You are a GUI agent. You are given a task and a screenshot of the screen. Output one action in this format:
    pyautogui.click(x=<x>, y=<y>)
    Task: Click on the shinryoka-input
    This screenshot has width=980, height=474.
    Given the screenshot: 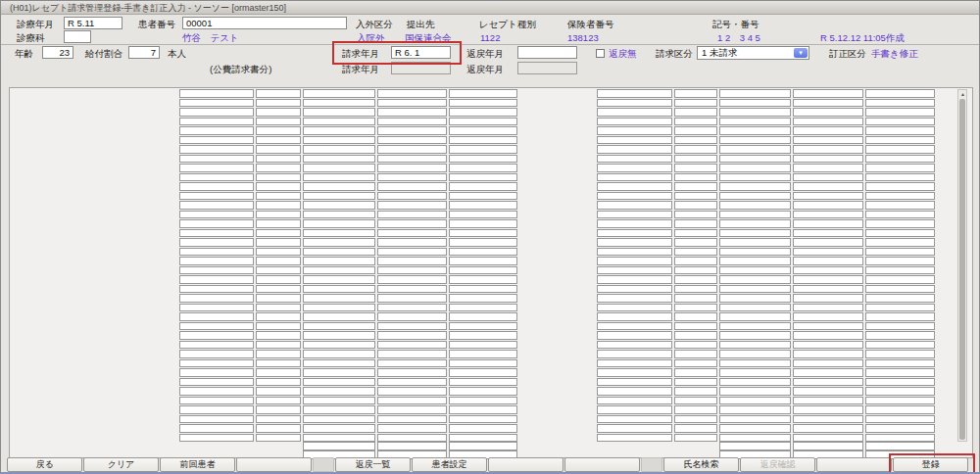 What is the action you would take?
    pyautogui.click(x=77, y=37)
    